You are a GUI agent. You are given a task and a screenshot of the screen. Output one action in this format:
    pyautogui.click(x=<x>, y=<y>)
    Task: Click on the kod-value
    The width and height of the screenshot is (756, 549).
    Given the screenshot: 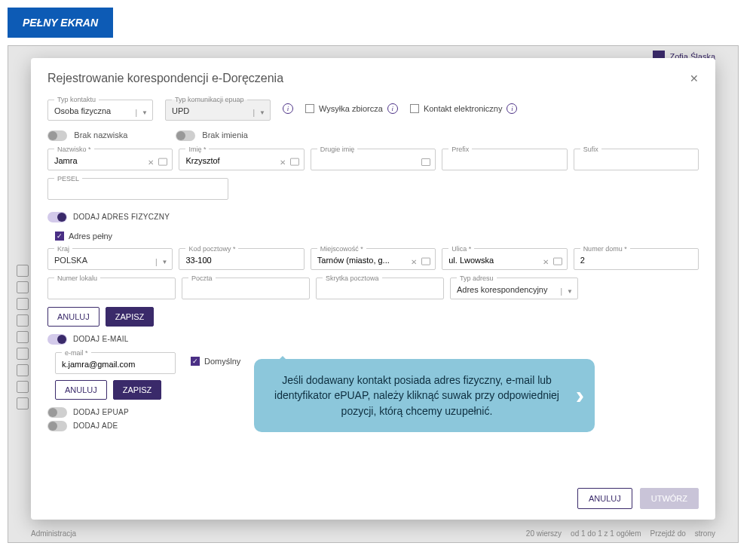 What is the action you would take?
    pyautogui.click(x=241, y=259)
    